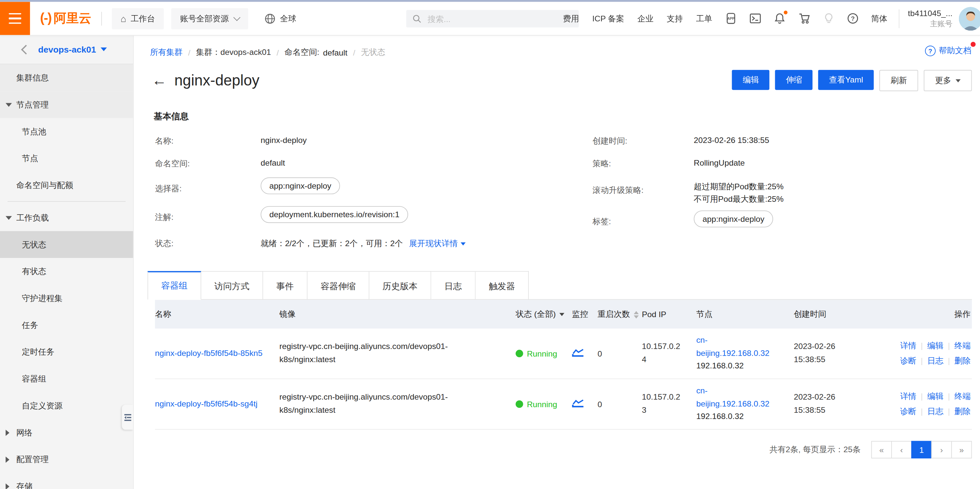 The image size is (980, 489). What do you see at coordinates (969, 18) in the screenshot?
I see `avatar` at bounding box center [969, 18].